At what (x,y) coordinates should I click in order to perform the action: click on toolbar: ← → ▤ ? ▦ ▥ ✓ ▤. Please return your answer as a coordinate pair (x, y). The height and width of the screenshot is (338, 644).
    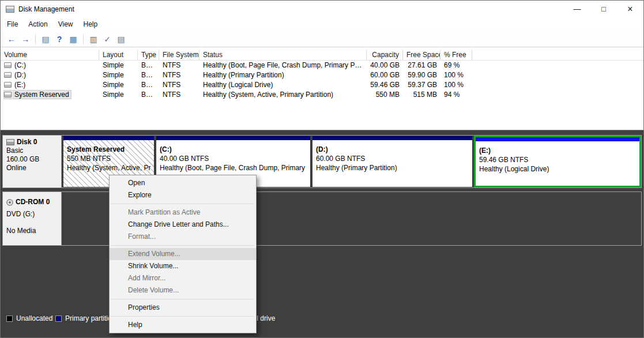
    Looking at the image, I should click on (322, 39).